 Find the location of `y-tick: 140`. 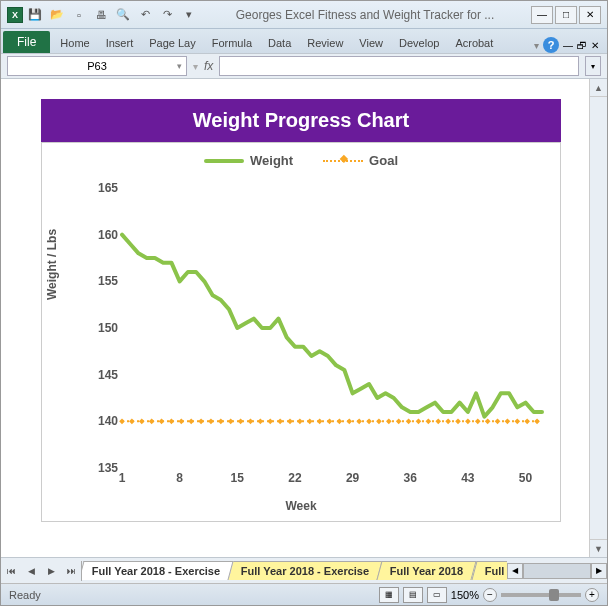

y-tick: 140 is located at coordinates (108, 421).